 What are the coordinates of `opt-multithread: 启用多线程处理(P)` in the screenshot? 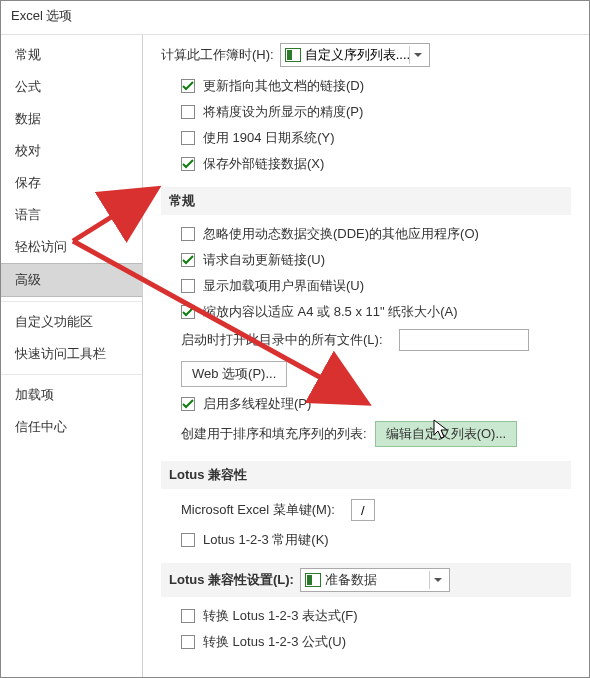 It's located at (376, 404).